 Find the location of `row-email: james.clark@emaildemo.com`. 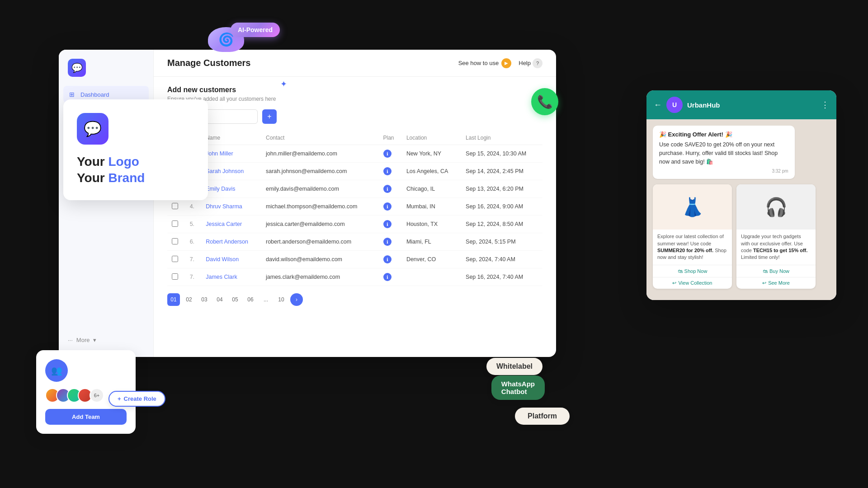

row-email: james.clark@emaildemo.com is located at coordinates (320, 277).